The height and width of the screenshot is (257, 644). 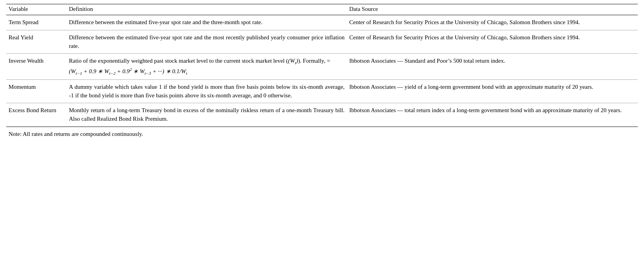 I want to click on variable-excess-bond-return: Excess Bond Return, so click(x=37, y=115).